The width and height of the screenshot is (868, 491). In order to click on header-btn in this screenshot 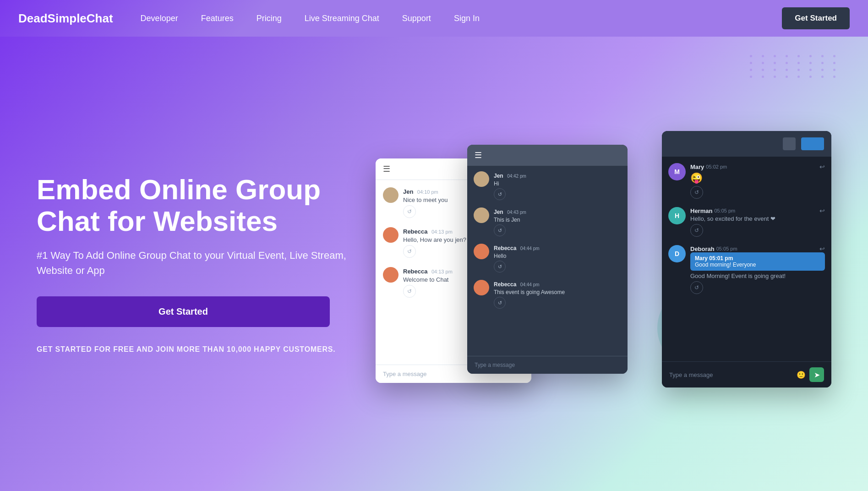, I will do `click(813, 144)`.